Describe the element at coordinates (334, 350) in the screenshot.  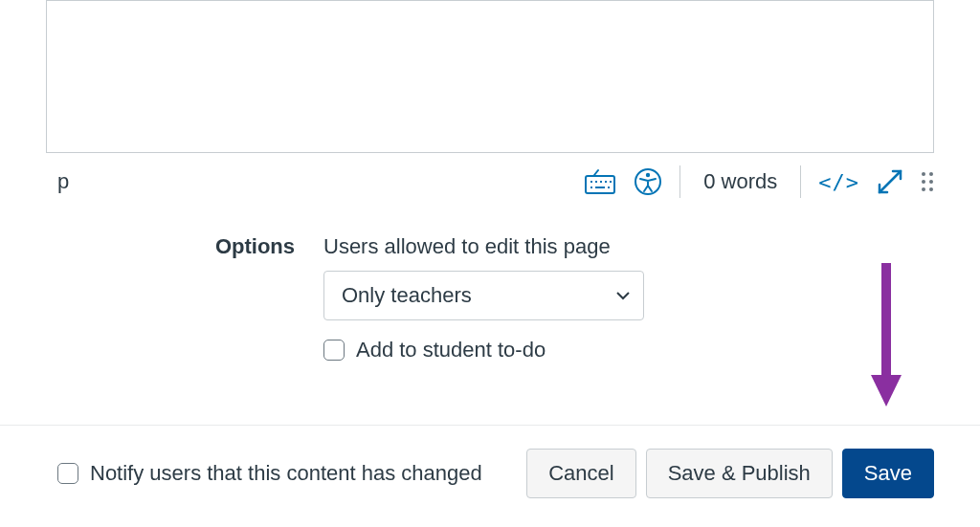
I see `student-todo-checkbox` at that location.